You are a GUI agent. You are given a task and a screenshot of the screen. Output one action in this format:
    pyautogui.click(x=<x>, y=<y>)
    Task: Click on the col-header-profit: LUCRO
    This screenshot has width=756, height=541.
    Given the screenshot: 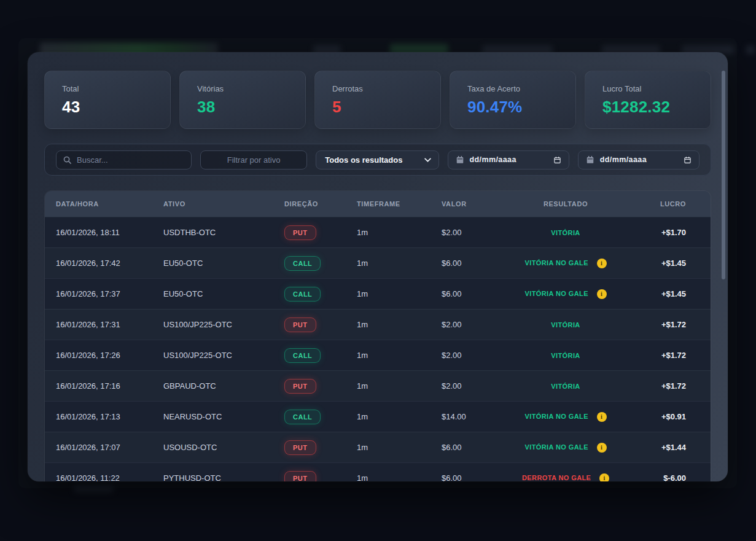 What is the action you would take?
    pyautogui.click(x=671, y=204)
    